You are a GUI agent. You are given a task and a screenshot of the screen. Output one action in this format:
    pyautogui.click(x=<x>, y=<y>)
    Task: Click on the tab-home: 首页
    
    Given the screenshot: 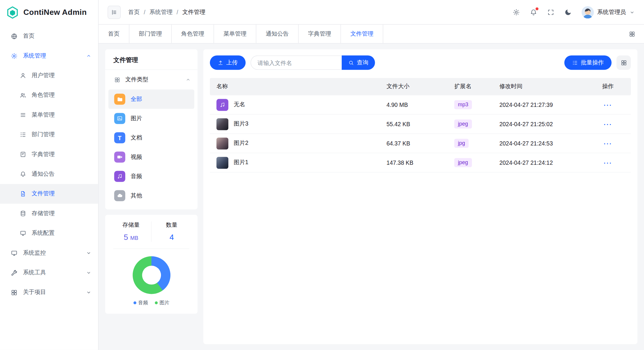 What is the action you would take?
    pyautogui.click(x=114, y=34)
    